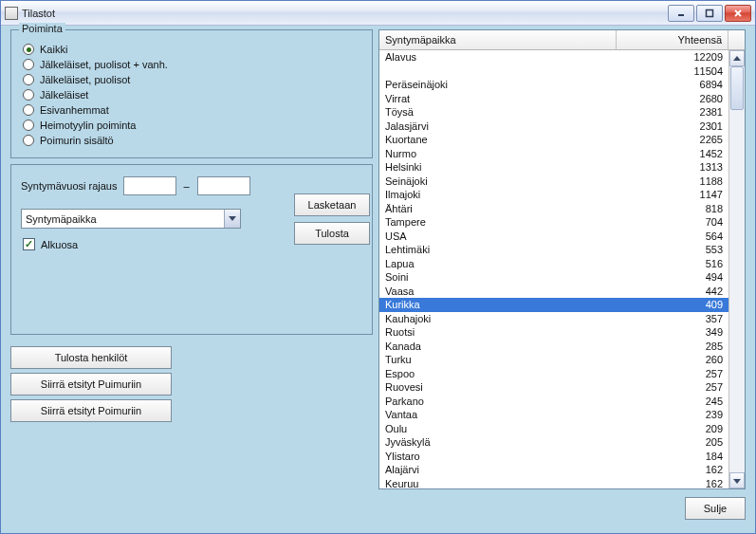  I want to click on year-from-input, so click(150, 186).